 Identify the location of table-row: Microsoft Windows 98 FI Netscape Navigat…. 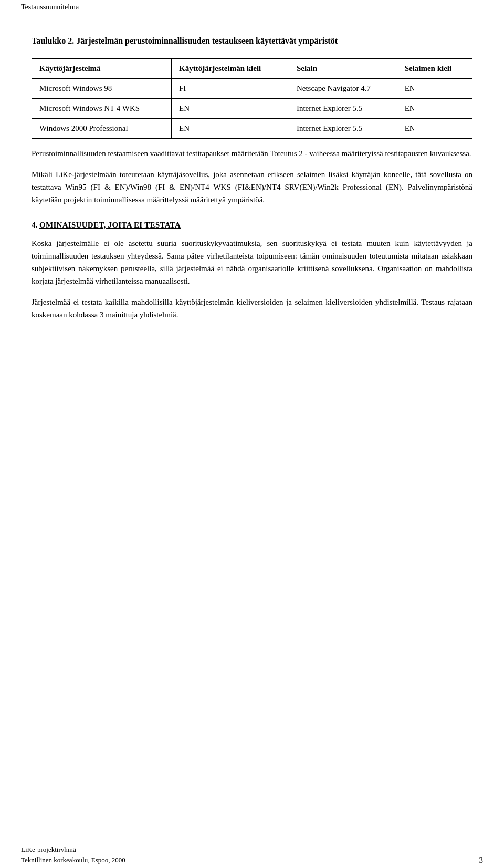
(252, 89).